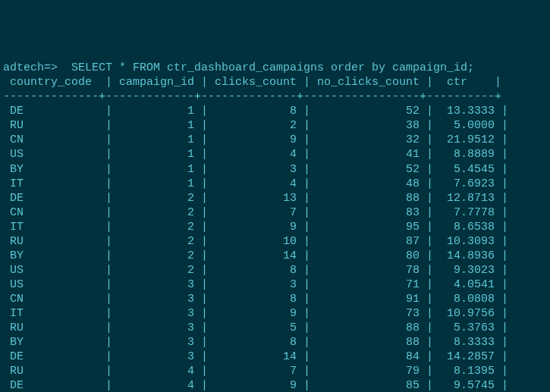 Image resolution: width=550 pixels, height=392 pixels. What do you see at coordinates (276, 356) in the screenshot?
I see `table-row: DE | 3 | 14 | 84 | 14.2857 |` at bounding box center [276, 356].